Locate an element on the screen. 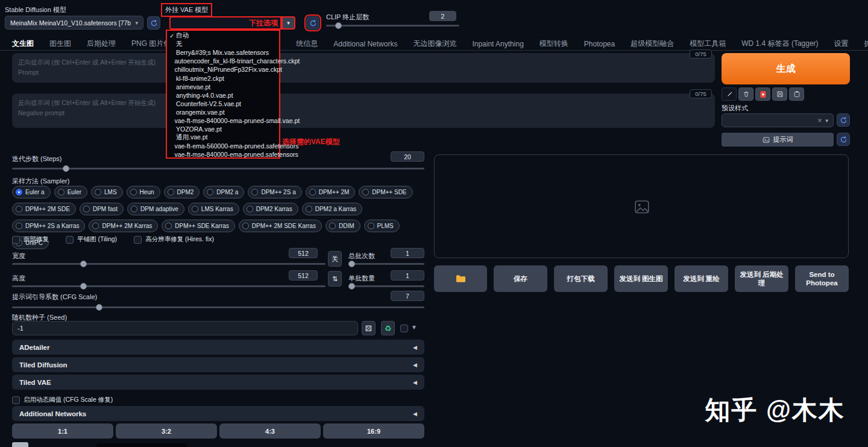  aspect-ratio-button: 4:3 is located at coordinates (270, 431).